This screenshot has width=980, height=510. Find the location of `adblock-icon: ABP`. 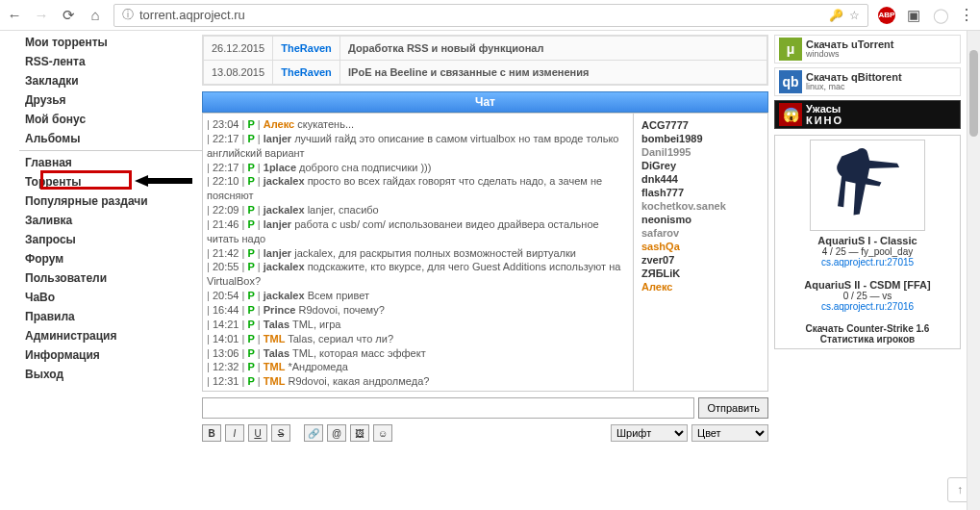

adblock-icon: ABP is located at coordinates (887, 15).